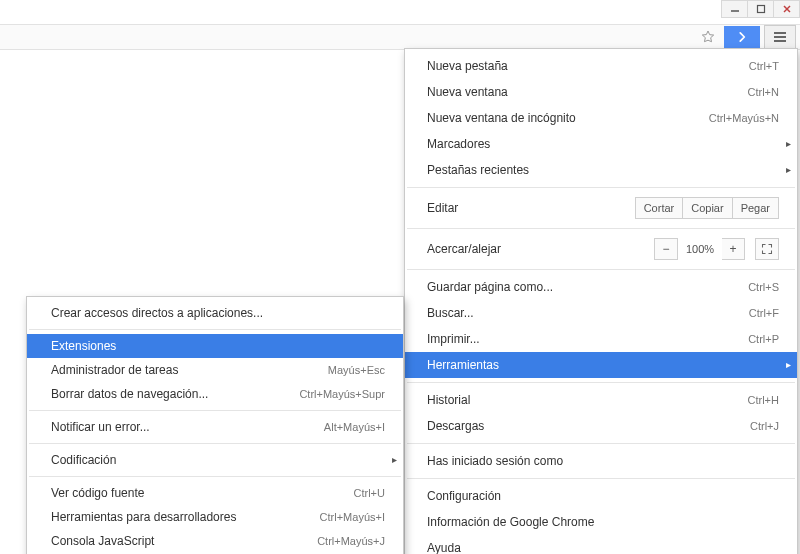  What do you see at coordinates (114, 370) in the screenshot?
I see `menu-item-label: Administrador de tareas` at bounding box center [114, 370].